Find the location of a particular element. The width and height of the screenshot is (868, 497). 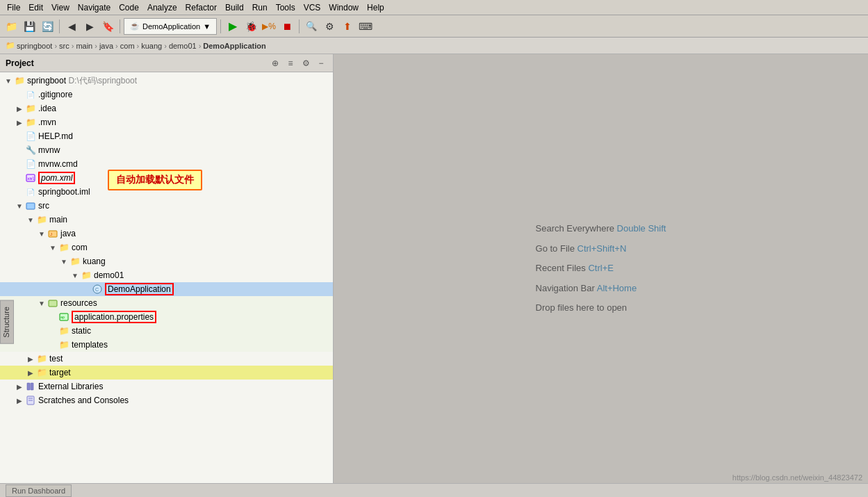

menu-run: Run is located at coordinates (260, 8).